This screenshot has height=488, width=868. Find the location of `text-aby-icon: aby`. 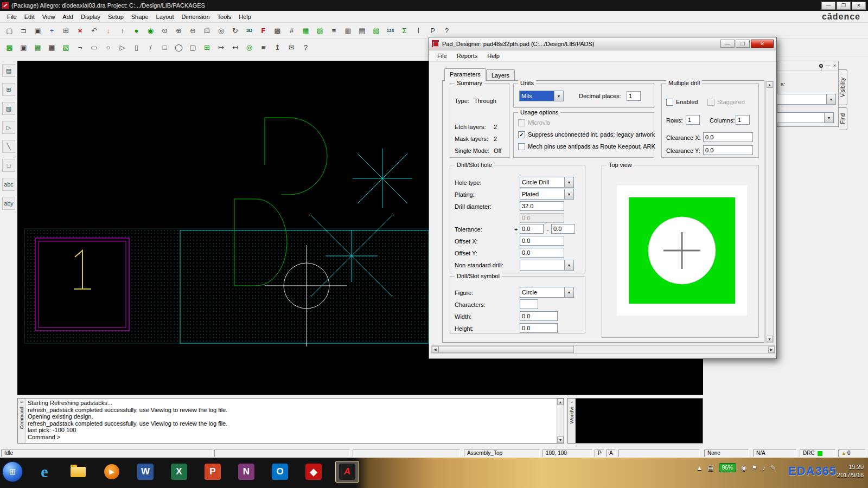

text-aby-icon: aby is located at coordinates (9, 203).